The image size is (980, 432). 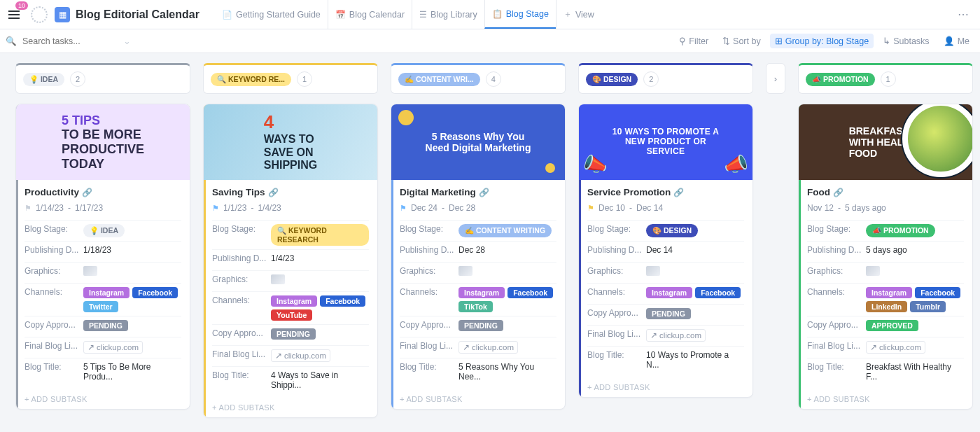 I want to click on topbar: 10 ▦ Blog Editorial Calendar 📄Getting St…, so click(x=490, y=15).